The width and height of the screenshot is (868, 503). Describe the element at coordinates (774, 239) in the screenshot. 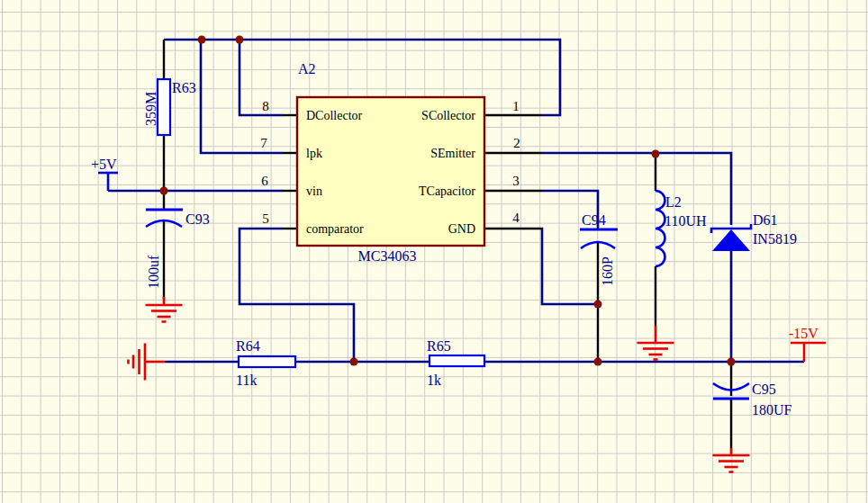

I see `d61-value: IN5819` at that location.